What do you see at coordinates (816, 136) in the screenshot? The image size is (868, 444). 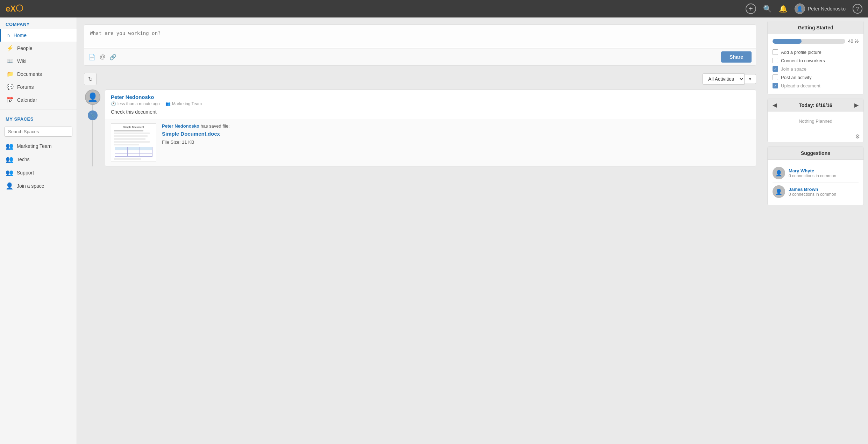 I see `calendar-settings: ⚙` at bounding box center [816, 136].